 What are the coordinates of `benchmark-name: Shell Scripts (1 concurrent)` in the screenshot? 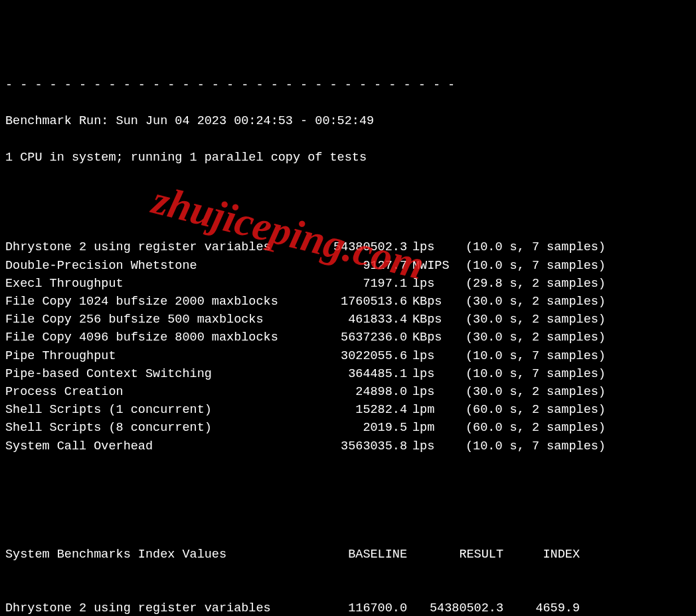 It's located at (148, 410).